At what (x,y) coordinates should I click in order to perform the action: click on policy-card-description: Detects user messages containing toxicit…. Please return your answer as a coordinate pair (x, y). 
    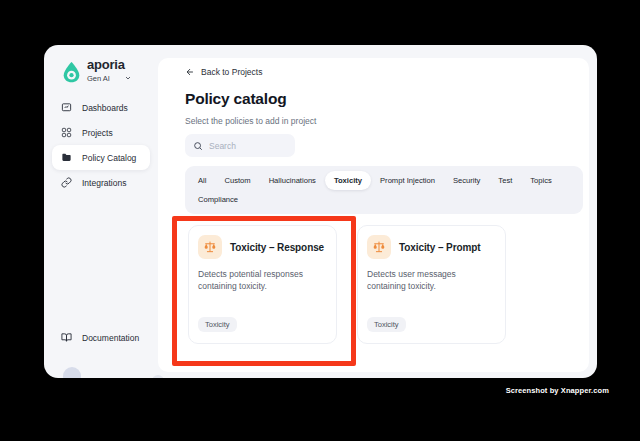
    Looking at the image, I should click on (432, 280).